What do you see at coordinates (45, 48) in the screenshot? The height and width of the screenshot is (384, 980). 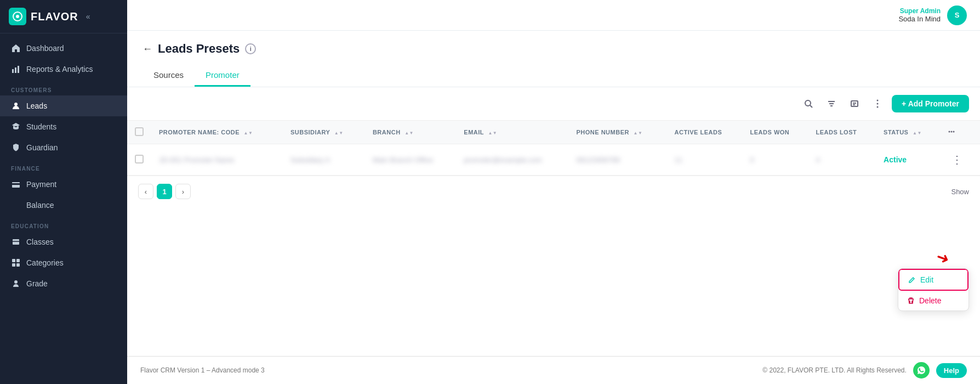 I see `sidebar-item-label: Dashboard` at bounding box center [45, 48].